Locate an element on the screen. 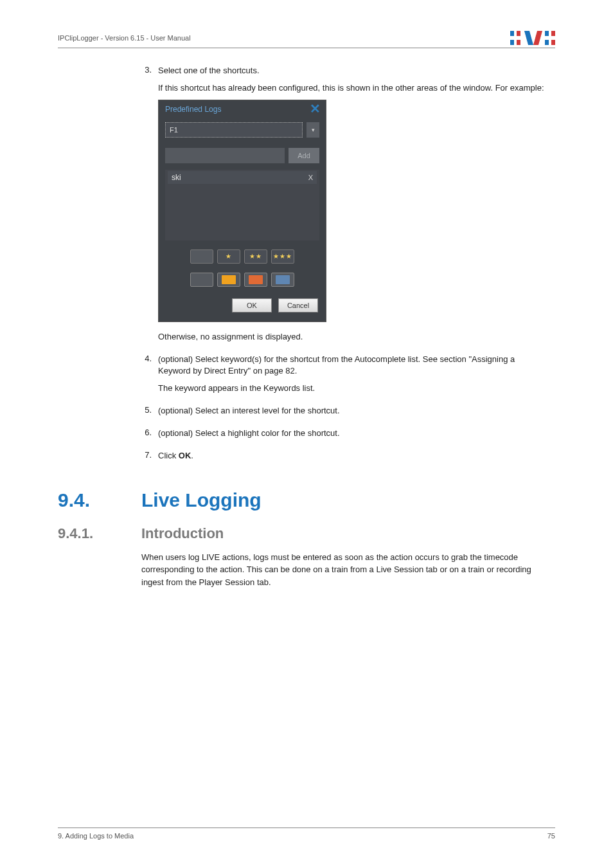 The image size is (613, 868). shortcut-dropdown: F1 is located at coordinates (234, 130).